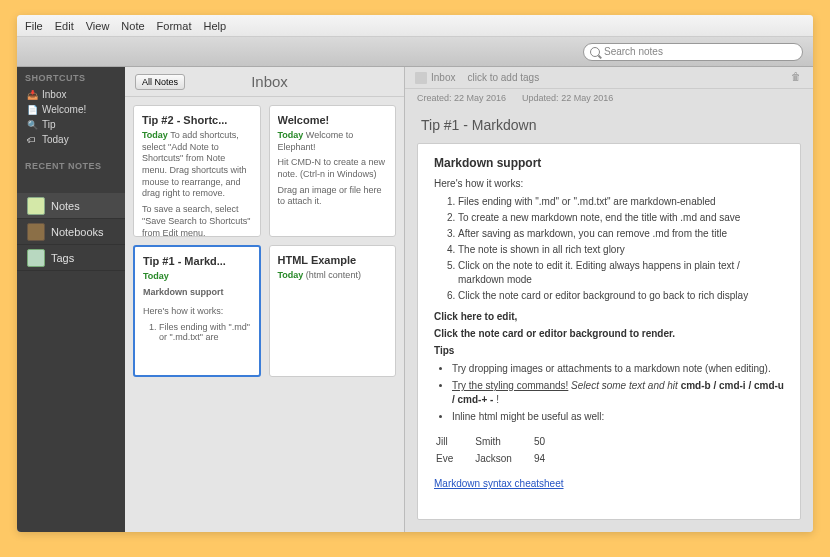 The width and height of the screenshot is (830, 557). Describe the element at coordinates (609, 163) in the screenshot. I see `body-heading: Markdown support` at that location.